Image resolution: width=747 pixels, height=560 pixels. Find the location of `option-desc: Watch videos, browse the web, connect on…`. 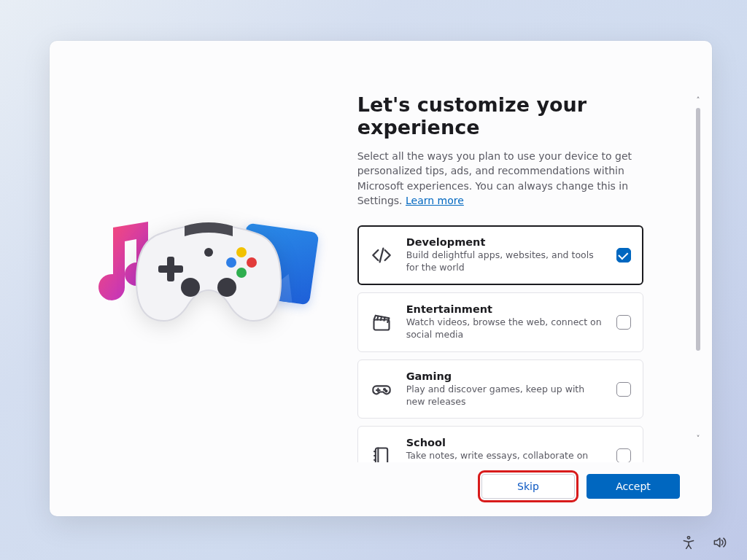

option-desc: Watch videos, browse the web, connect on… is located at coordinates (506, 329).